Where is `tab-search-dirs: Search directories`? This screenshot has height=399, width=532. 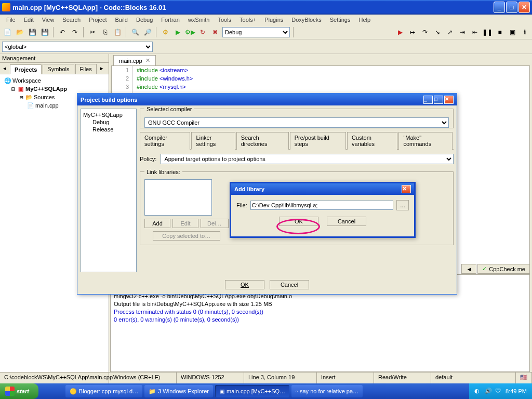 tab-search-dirs: Search directories is located at coordinates (263, 141).